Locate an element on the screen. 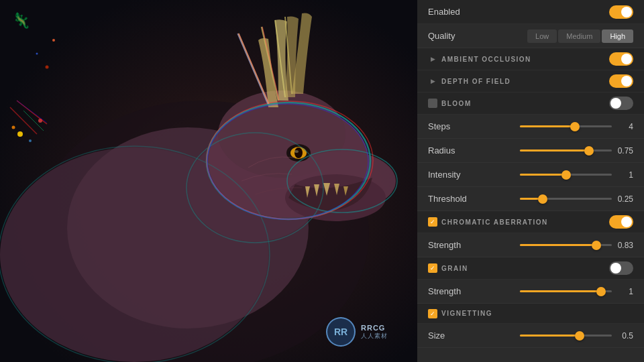 This screenshot has width=644, height=362. quality-buttons: Low Medium High is located at coordinates (580, 36).